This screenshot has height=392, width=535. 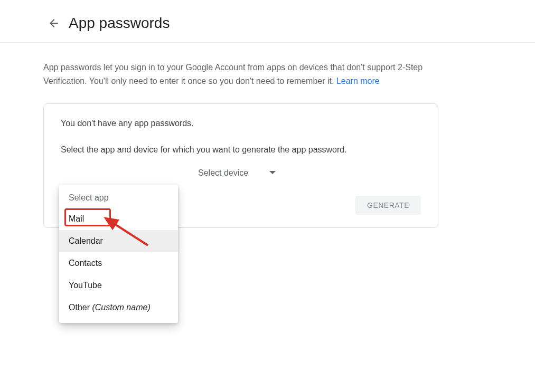 I want to click on app-option-calendar: Calendar, so click(x=118, y=241).